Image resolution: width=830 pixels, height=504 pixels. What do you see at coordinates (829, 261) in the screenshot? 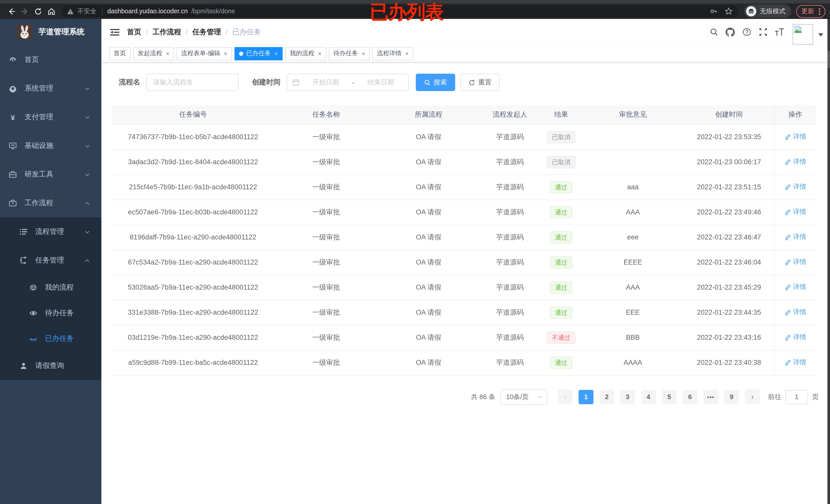
I see `page-scrollbar` at bounding box center [829, 261].